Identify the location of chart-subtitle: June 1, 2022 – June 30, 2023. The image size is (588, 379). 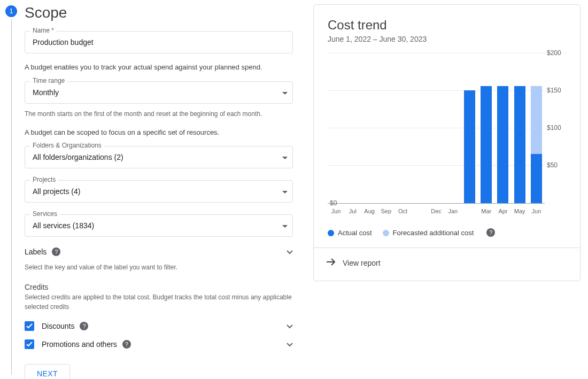
(447, 39).